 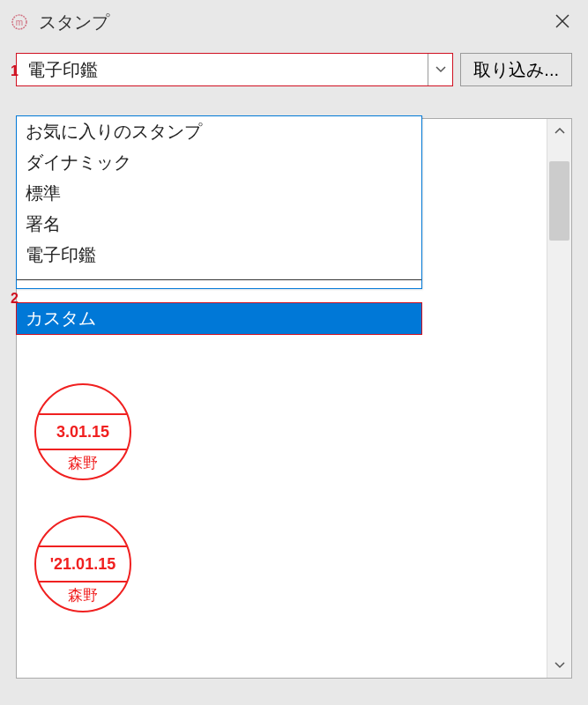 What do you see at coordinates (293, 23) in the screenshot?
I see `window-title: スタンプ` at bounding box center [293, 23].